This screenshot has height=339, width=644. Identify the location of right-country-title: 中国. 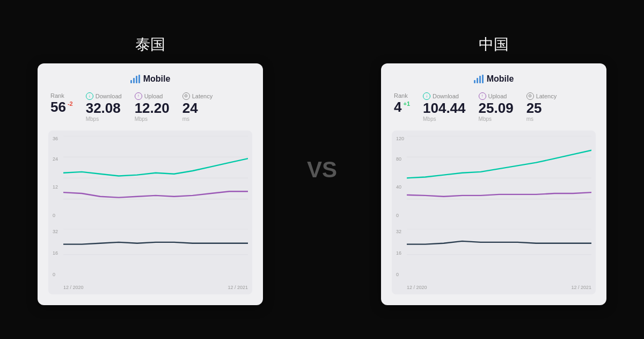
(494, 45).